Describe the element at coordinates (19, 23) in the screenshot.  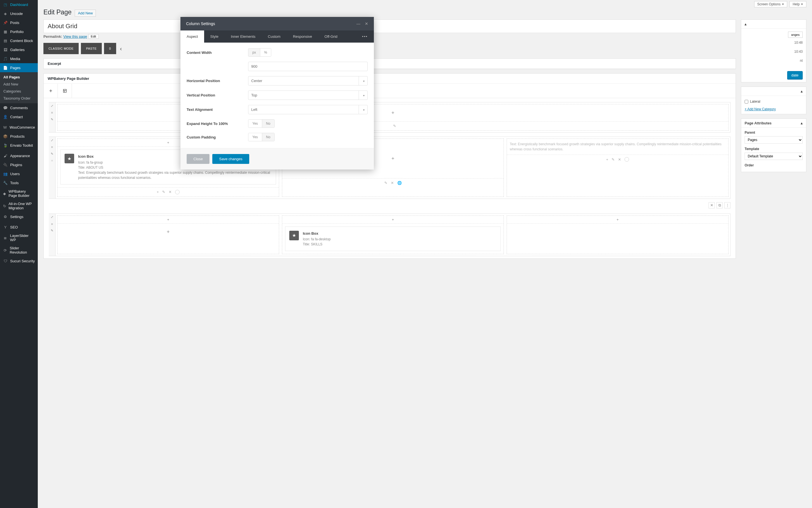
I see `menu-posts: 📌Posts` at that location.